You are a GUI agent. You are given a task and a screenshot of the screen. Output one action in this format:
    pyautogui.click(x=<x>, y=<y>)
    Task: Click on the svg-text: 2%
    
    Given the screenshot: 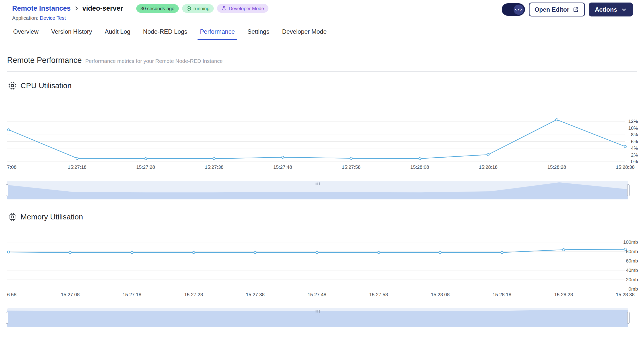 What is the action you would take?
    pyautogui.click(x=635, y=155)
    